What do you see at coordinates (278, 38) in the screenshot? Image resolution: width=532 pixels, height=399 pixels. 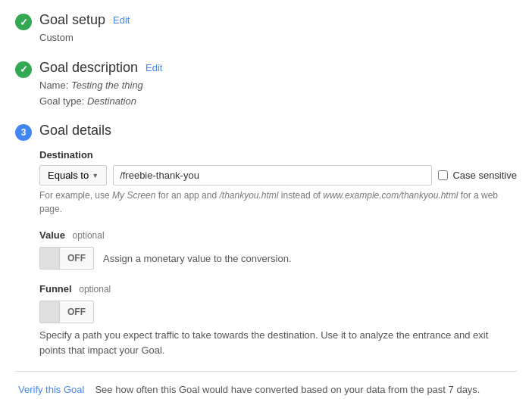 I see `goal-setup-subtitle: Custom` at bounding box center [278, 38].